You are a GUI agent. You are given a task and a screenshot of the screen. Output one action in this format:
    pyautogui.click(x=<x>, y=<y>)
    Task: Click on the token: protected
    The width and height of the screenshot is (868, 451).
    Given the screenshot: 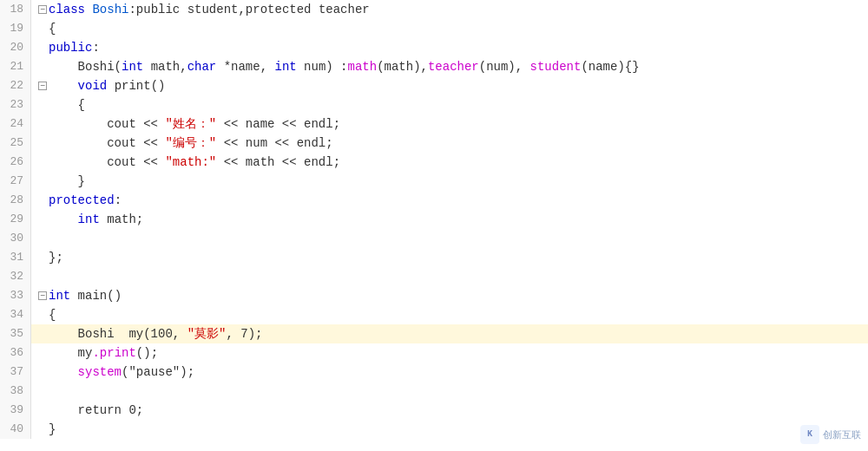 What is the action you would take?
    pyautogui.click(x=82, y=200)
    